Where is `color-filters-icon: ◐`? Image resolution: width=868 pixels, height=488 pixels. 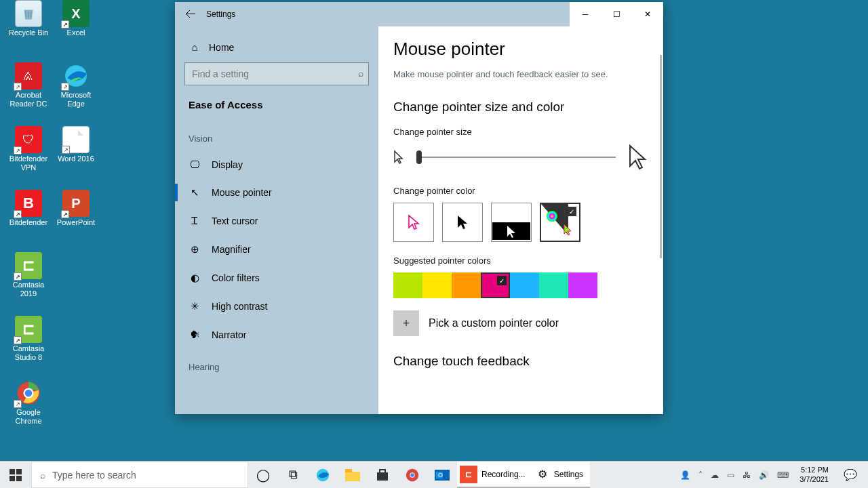 color-filters-icon: ◐ is located at coordinates (195, 278).